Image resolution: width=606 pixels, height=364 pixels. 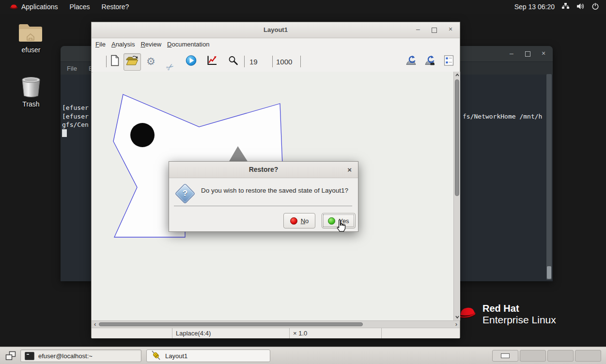 What do you see at coordinates (305, 221) in the screenshot?
I see `no-button-label: No` at bounding box center [305, 221].